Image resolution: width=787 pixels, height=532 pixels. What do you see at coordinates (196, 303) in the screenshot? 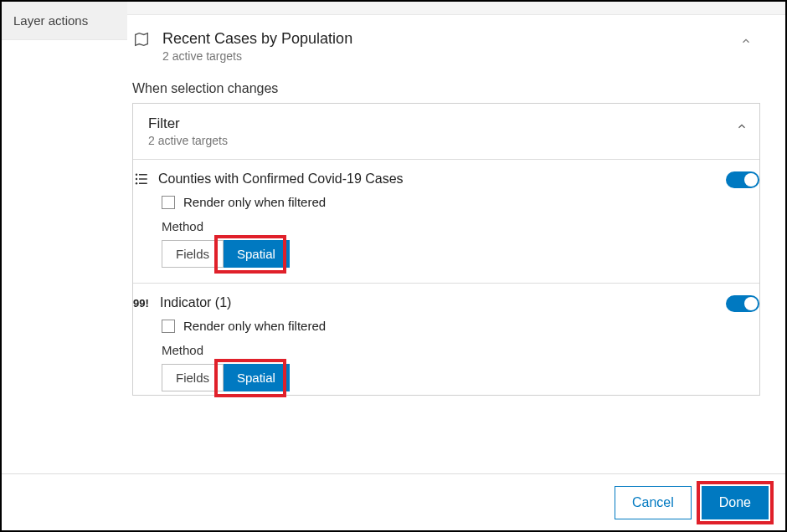
I see `target-name: Indicator (1)` at bounding box center [196, 303].